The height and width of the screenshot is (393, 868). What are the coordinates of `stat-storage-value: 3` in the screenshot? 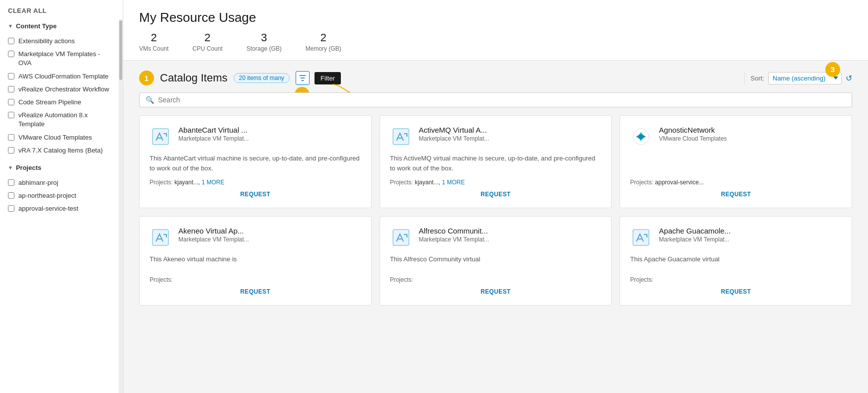 It's located at (264, 38).